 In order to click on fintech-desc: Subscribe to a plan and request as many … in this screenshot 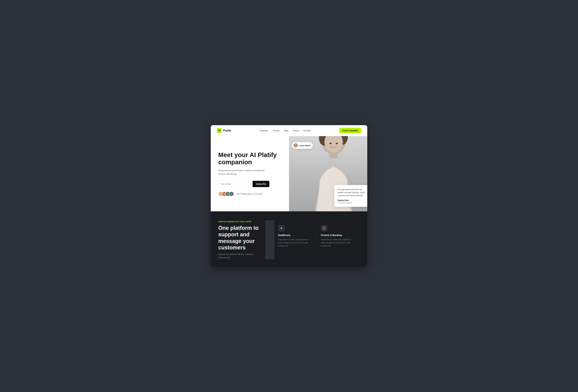, I will do `click(338, 243)`.